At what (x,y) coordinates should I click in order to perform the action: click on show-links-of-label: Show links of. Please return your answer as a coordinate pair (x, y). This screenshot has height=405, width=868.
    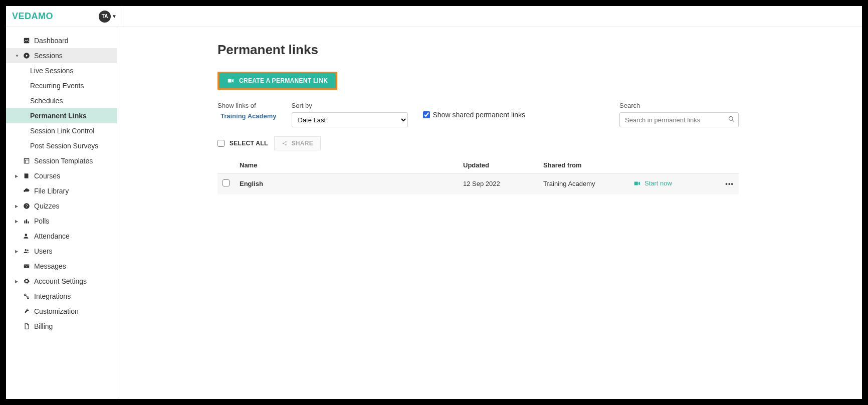
    Looking at the image, I should click on (247, 105).